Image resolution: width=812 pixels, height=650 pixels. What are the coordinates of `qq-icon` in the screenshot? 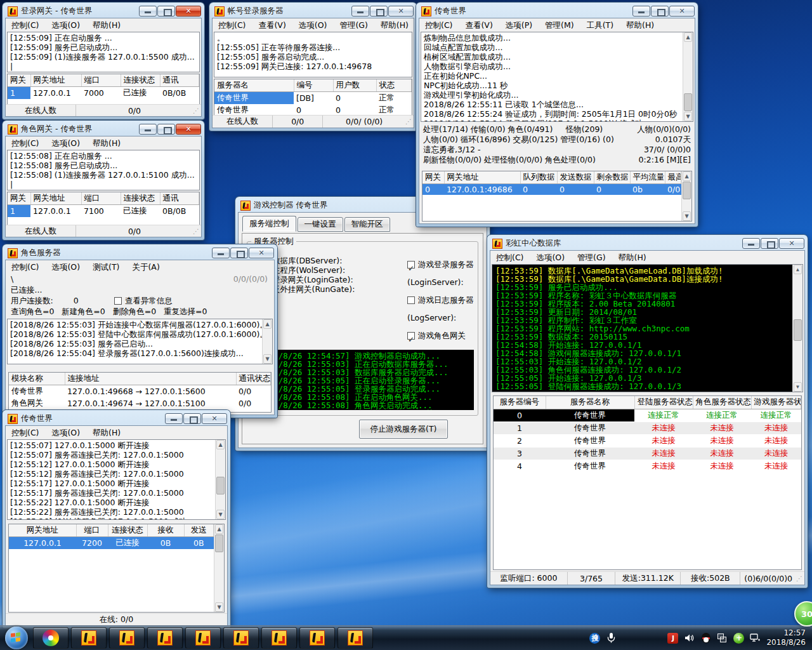 It's located at (705, 639).